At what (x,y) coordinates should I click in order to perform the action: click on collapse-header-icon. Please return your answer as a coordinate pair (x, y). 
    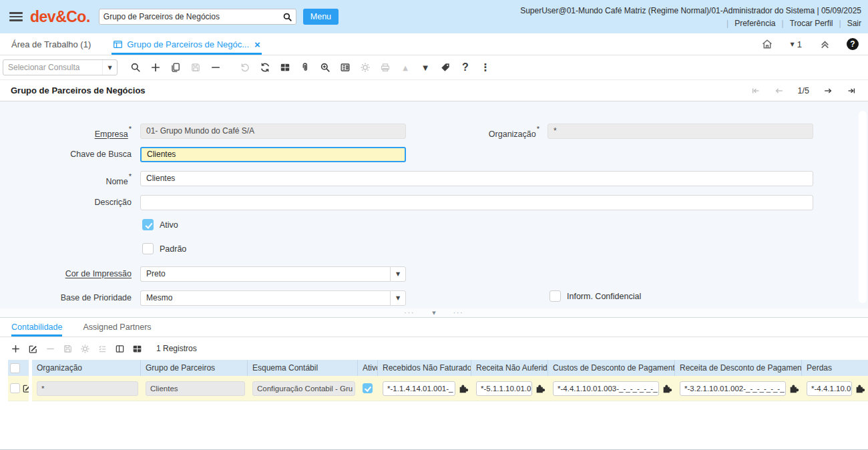
    Looking at the image, I should click on (825, 44).